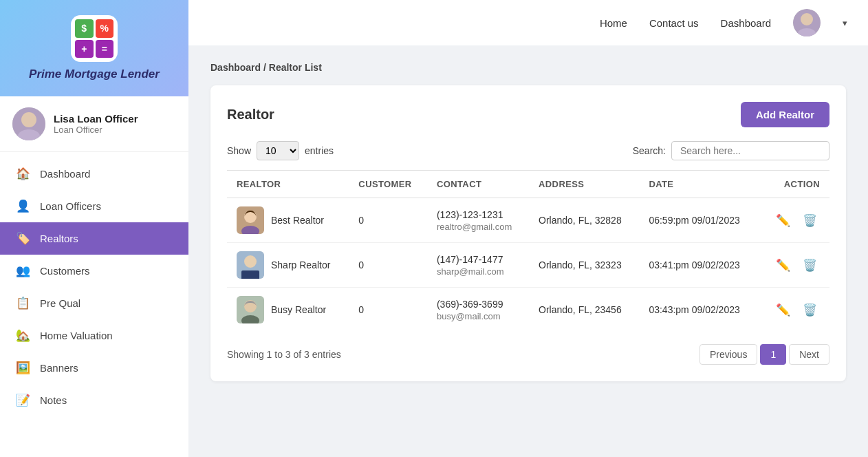 This screenshot has width=868, height=457. Describe the element at coordinates (23, 401) in the screenshot. I see `notes-icon: 📝` at that location.